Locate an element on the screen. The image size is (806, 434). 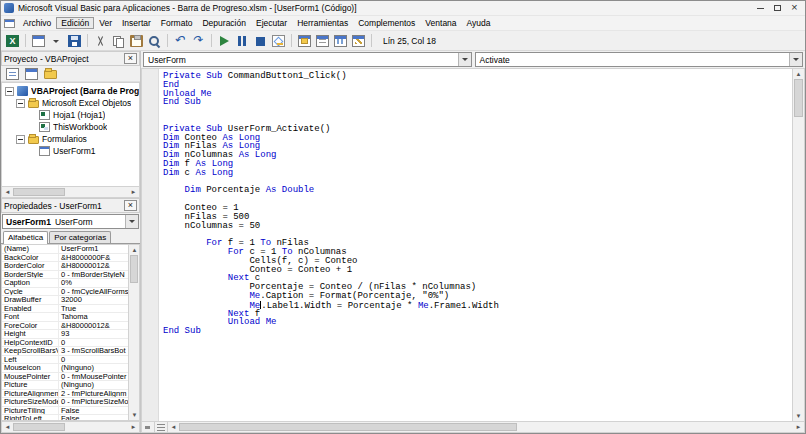
code-line: Private Sub CommandButton1_Click() is located at coordinates (478, 76).